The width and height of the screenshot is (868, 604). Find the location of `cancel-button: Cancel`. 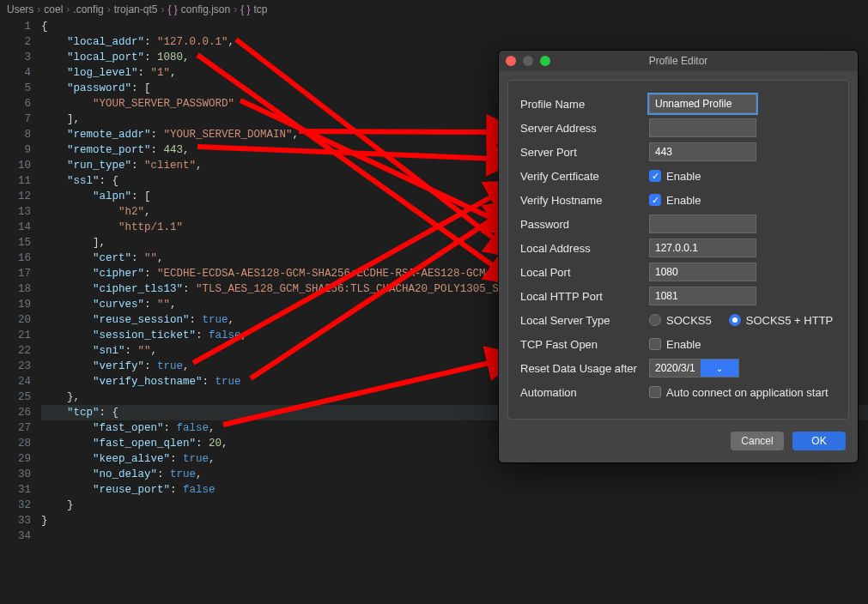

cancel-button: Cancel is located at coordinates (757, 441).